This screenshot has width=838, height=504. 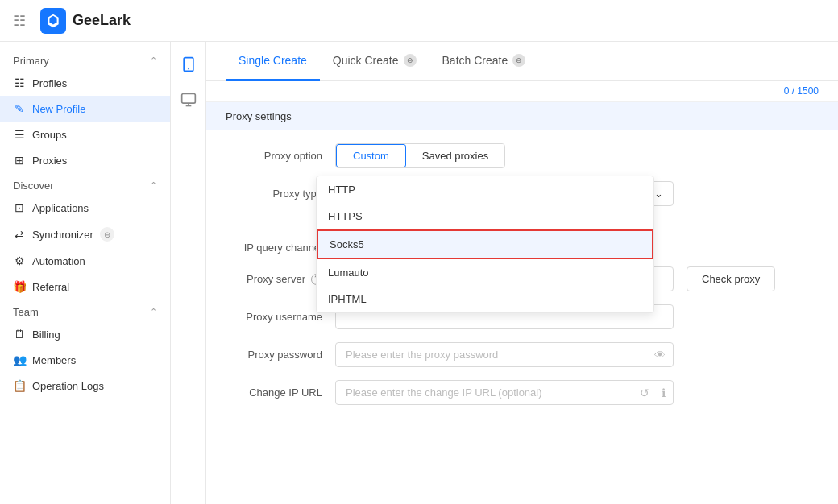 What do you see at coordinates (371, 156) in the screenshot?
I see `proxy-option-custom-btn: Custom` at bounding box center [371, 156].